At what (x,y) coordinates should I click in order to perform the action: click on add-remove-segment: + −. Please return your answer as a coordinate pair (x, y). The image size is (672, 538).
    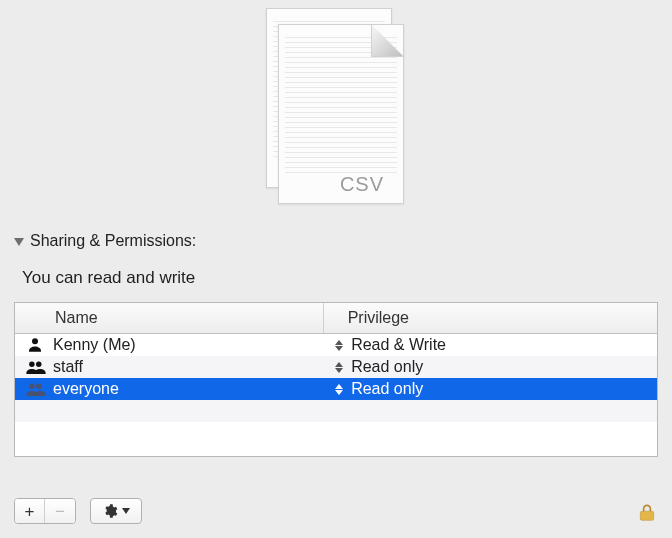
    Looking at the image, I should click on (45, 511).